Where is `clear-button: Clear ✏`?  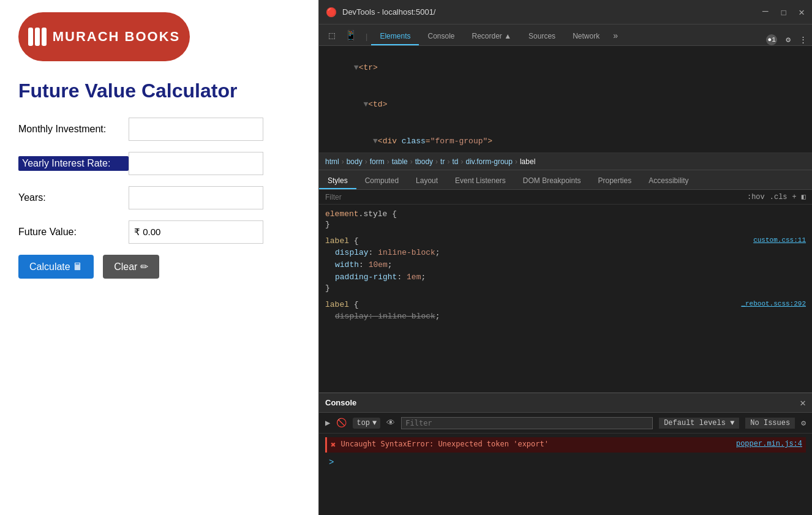 clear-button: Clear ✏ is located at coordinates (131, 267).